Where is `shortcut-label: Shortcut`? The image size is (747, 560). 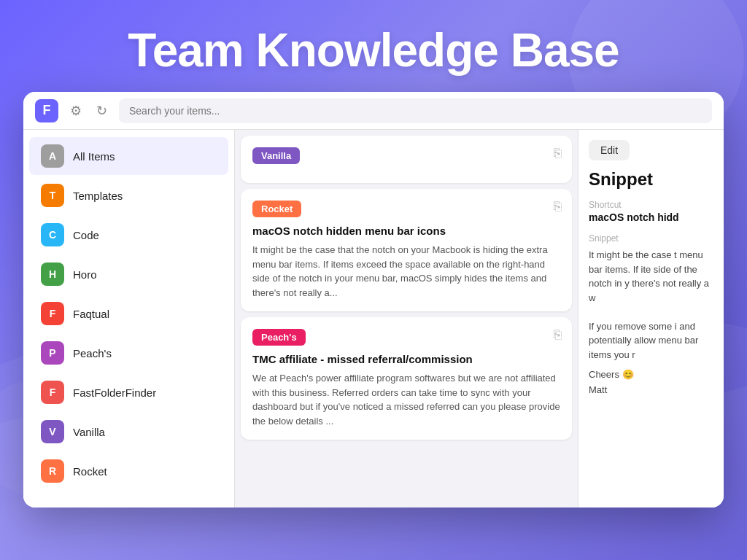 shortcut-label: Shortcut is located at coordinates (651, 205).